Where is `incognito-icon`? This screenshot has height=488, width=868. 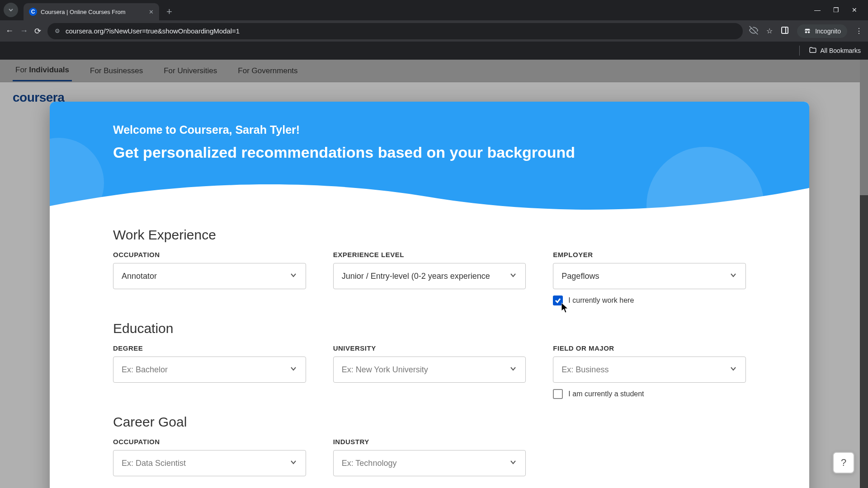 incognito-icon is located at coordinates (807, 31).